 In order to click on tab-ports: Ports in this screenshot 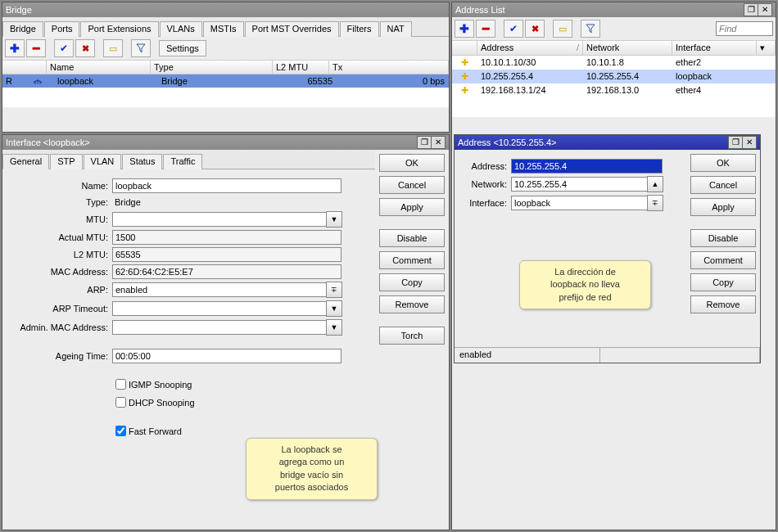, I will do `click(62, 29)`.